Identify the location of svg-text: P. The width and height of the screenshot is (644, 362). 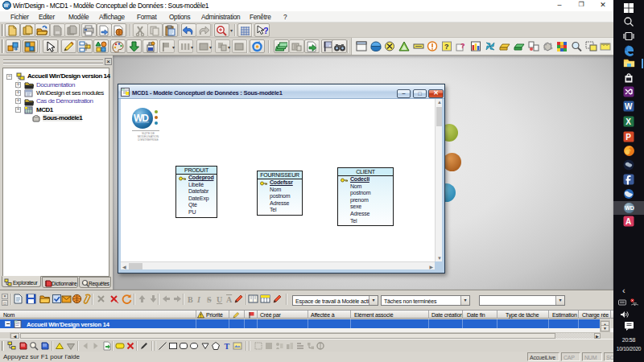
(628, 137).